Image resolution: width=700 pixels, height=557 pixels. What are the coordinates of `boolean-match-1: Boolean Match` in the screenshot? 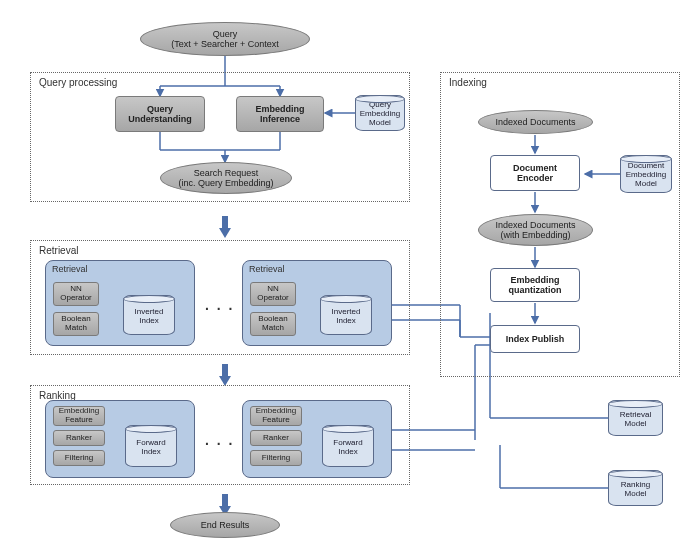 It's located at (76, 324).